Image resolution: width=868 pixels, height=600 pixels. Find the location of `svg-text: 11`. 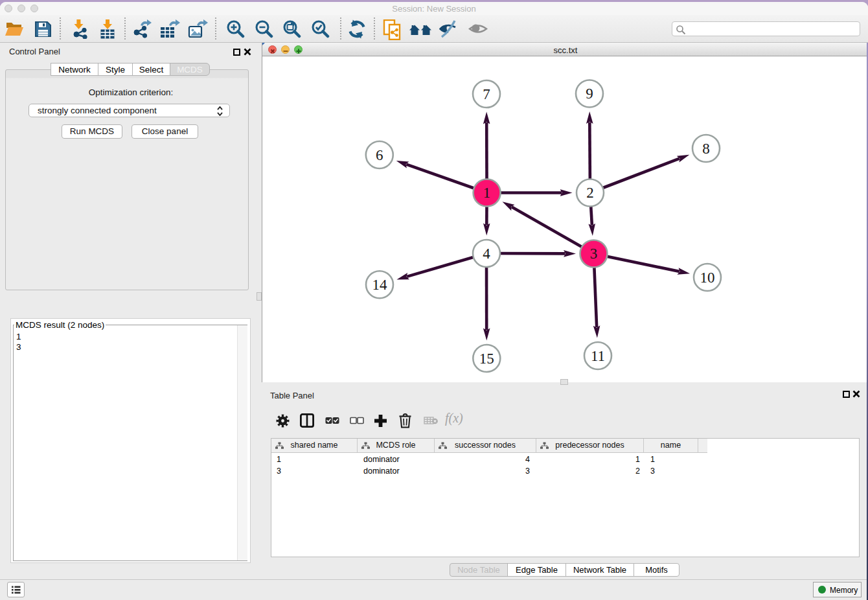

svg-text: 11 is located at coordinates (598, 356).